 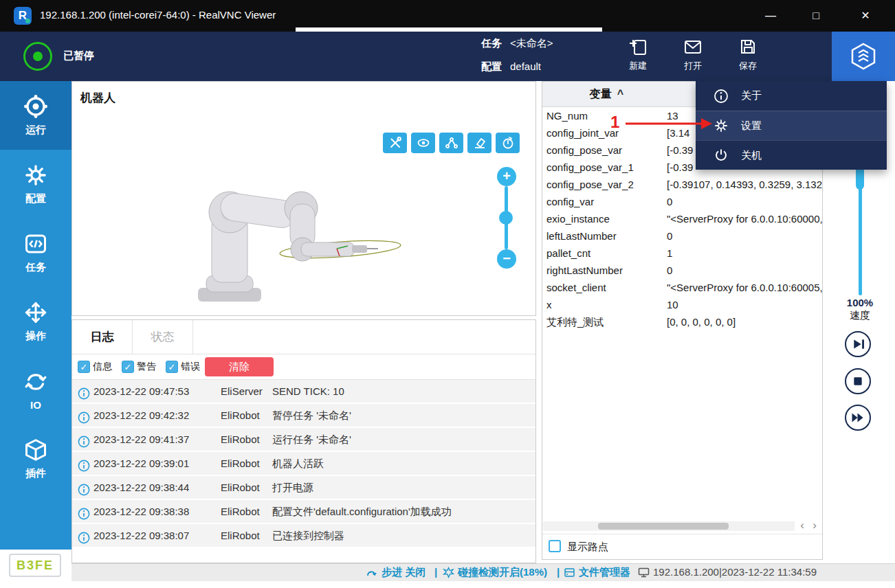 What do you see at coordinates (142, 536) in the screenshot?
I see `log-time: 2023-12-22 09:38:07` at bounding box center [142, 536].